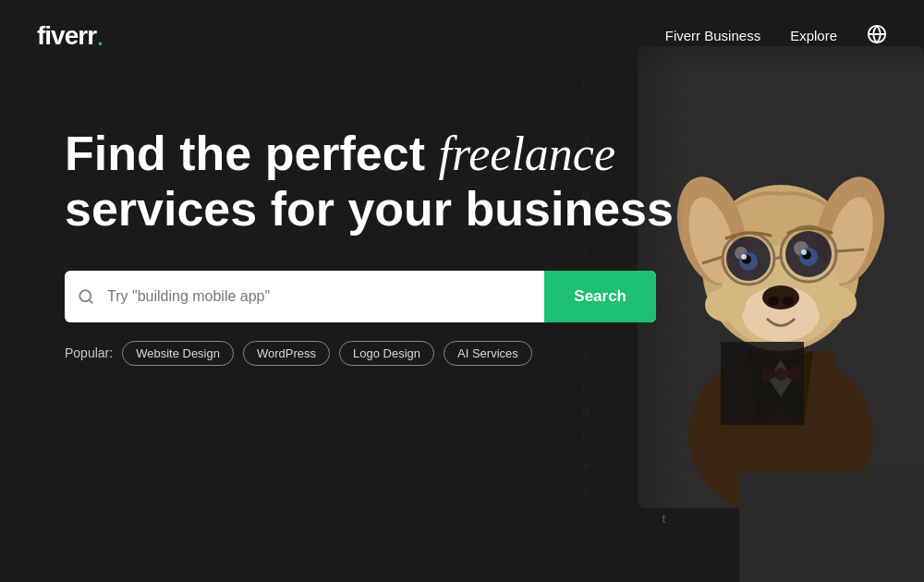 The image size is (924, 582). Describe the element at coordinates (286, 353) in the screenshot. I see `popular-tag-wordpress: WordPress` at that location.